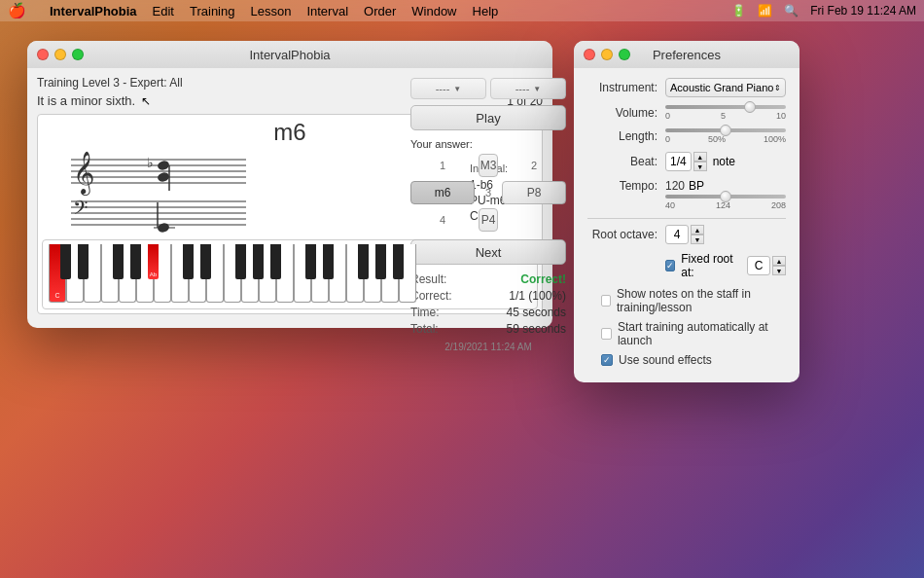  Describe the element at coordinates (667, 139) in the screenshot. I see `length-min: 0` at that location.